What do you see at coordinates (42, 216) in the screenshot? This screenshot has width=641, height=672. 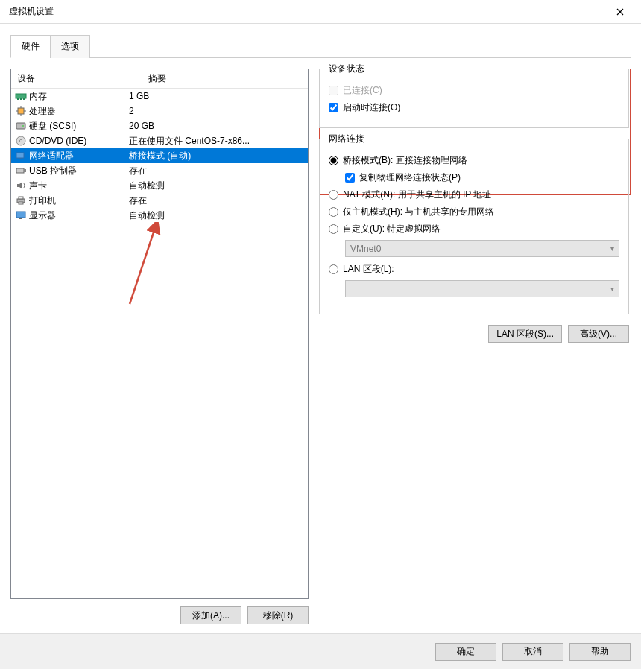 I see `device-name: 显示器` at bounding box center [42, 216].